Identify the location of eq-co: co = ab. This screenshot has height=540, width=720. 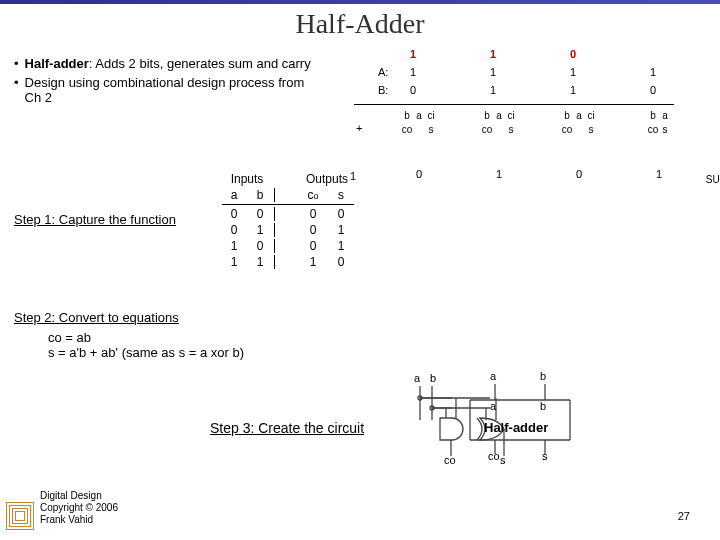
(146, 338).